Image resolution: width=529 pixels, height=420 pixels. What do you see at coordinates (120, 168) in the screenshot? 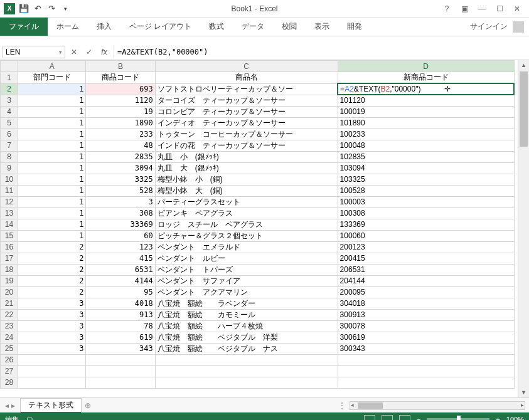
I see `cell-B9: 3094` at bounding box center [120, 168].